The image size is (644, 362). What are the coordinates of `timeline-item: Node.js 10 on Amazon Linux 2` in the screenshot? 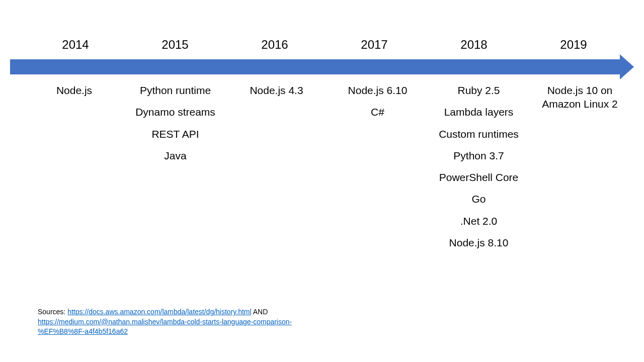 It's located at (580, 98).